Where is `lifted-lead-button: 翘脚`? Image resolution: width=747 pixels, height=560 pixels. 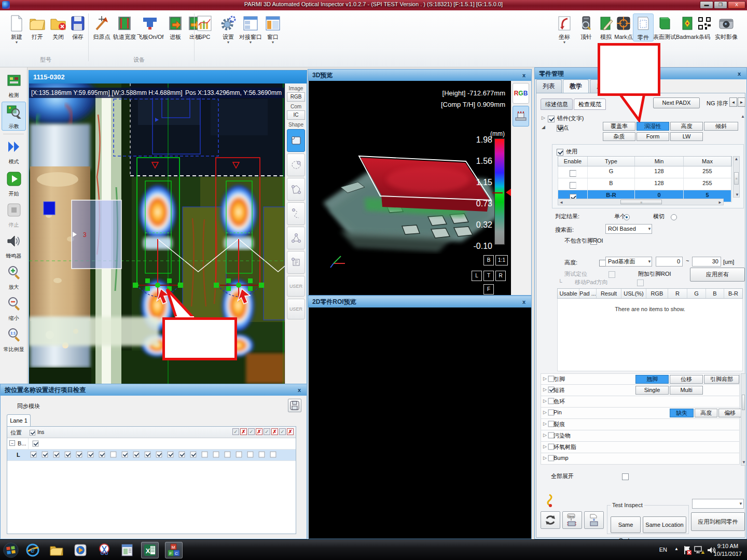
lifted-lead-button: 翘脚 is located at coordinates (652, 380).